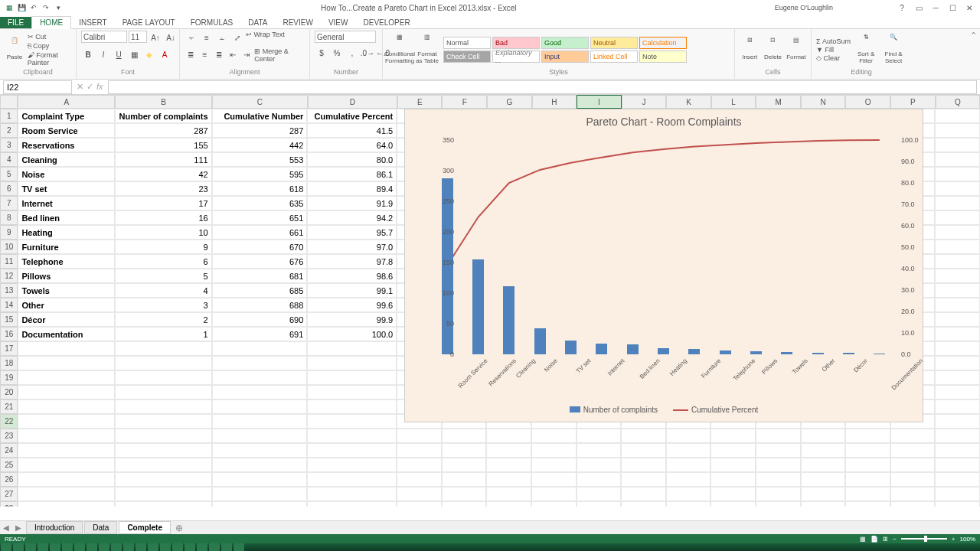  Describe the element at coordinates (778, 102) in the screenshot. I see `col-header-m: M` at that location.